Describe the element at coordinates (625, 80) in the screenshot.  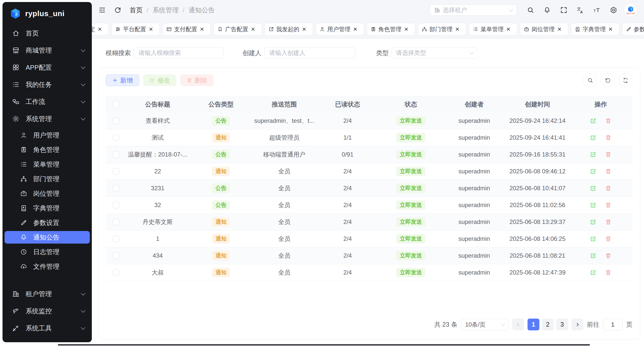
I see `table-refresh-button` at that location.